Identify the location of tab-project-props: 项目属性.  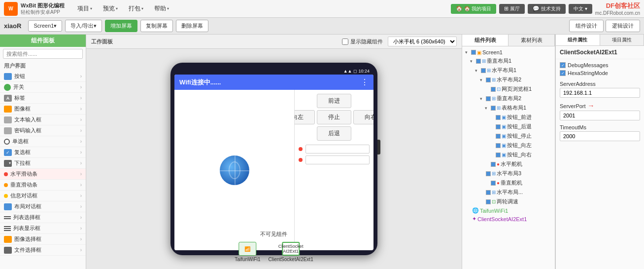
(622, 40).